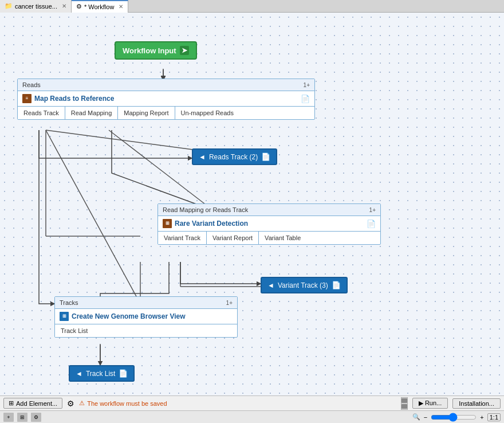 This screenshot has height=423, width=504. What do you see at coordinates (41, 113) in the screenshot?
I see `map-reads-output-reads-track: Reads Track` at bounding box center [41, 113].